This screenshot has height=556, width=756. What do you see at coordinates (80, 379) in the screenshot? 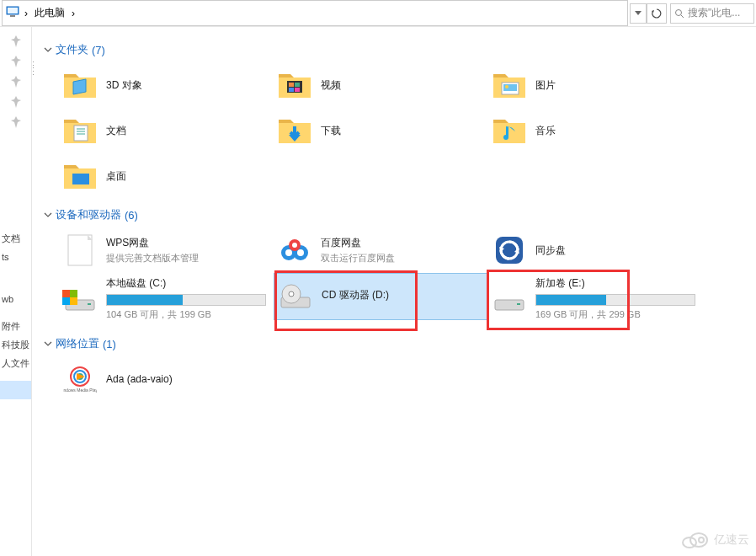
I see `wmp-icon: Windows Media Player` at bounding box center [80, 379].